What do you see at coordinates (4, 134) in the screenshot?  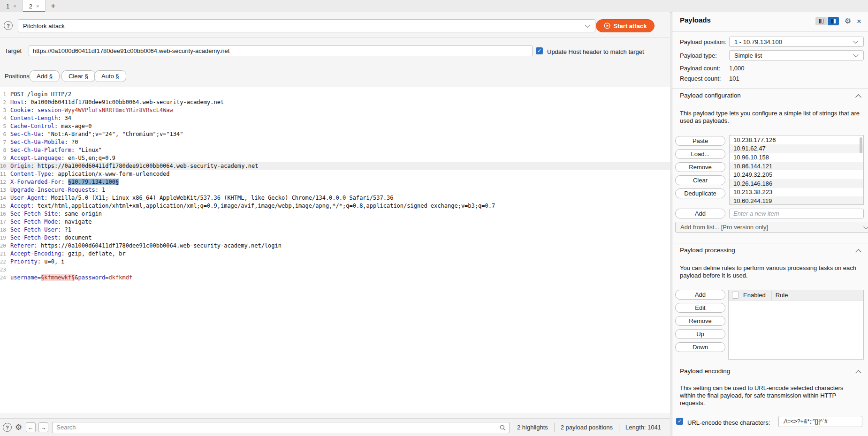 I see `line-number: 6` at bounding box center [4, 134].